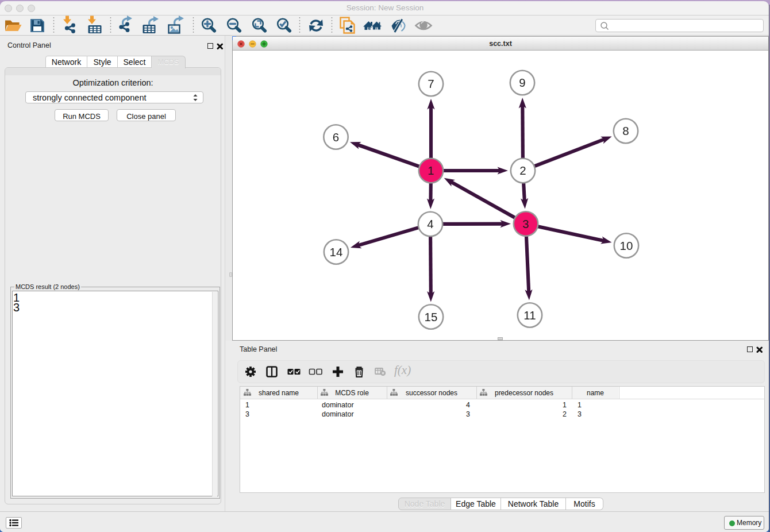 This screenshot has height=532, width=770. I want to click on svg-text: 2, so click(523, 170).